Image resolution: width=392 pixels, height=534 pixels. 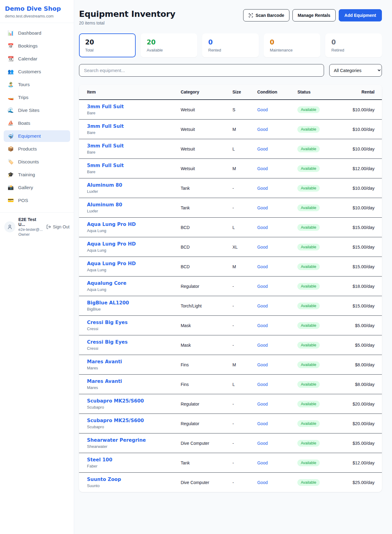 What do you see at coordinates (107, 283) in the screenshot?
I see `item-name-link: Aqualung Core` at bounding box center [107, 283].